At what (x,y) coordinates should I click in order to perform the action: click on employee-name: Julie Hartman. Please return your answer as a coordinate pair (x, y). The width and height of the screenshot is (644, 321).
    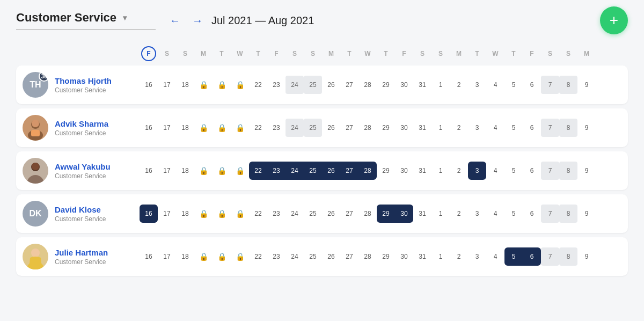
    Looking at the image, I should click on (82, 252).